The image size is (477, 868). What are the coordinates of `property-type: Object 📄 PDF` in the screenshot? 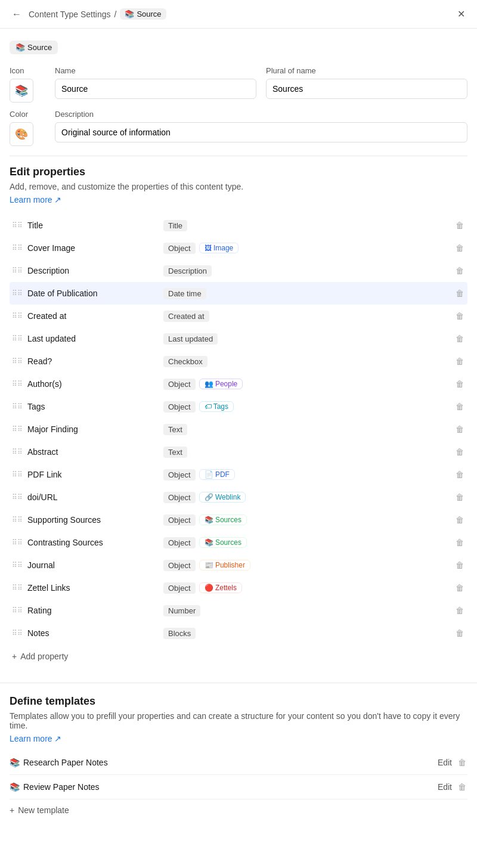 It's located at (306, 475).